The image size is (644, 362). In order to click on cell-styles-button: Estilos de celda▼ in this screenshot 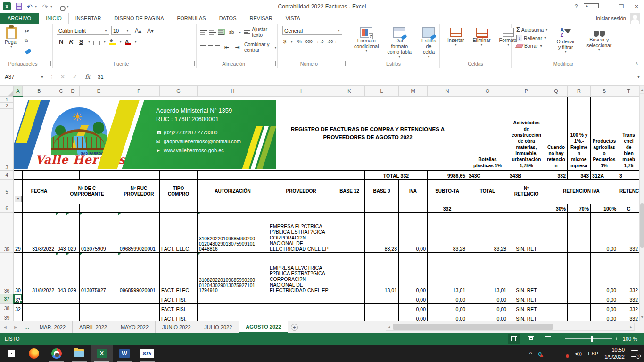, I will do `click(429, 43)`.